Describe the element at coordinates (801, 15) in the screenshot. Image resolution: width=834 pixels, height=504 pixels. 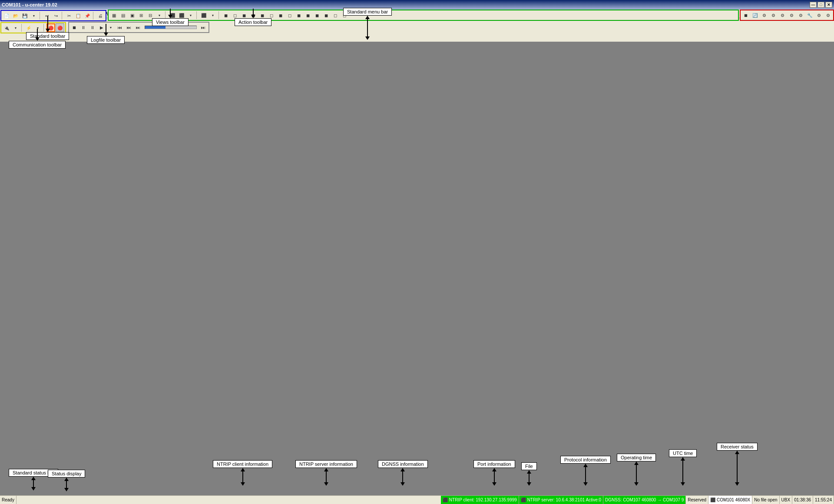
I see `act7-btn: ⚙` at that location.